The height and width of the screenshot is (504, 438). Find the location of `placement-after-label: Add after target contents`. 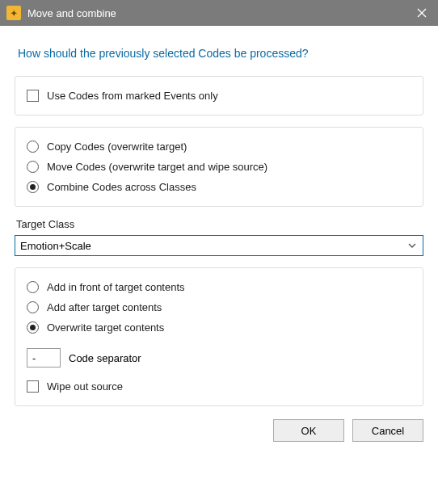

placement-after-label: Add after target contents is located at coordinates (104, 307).